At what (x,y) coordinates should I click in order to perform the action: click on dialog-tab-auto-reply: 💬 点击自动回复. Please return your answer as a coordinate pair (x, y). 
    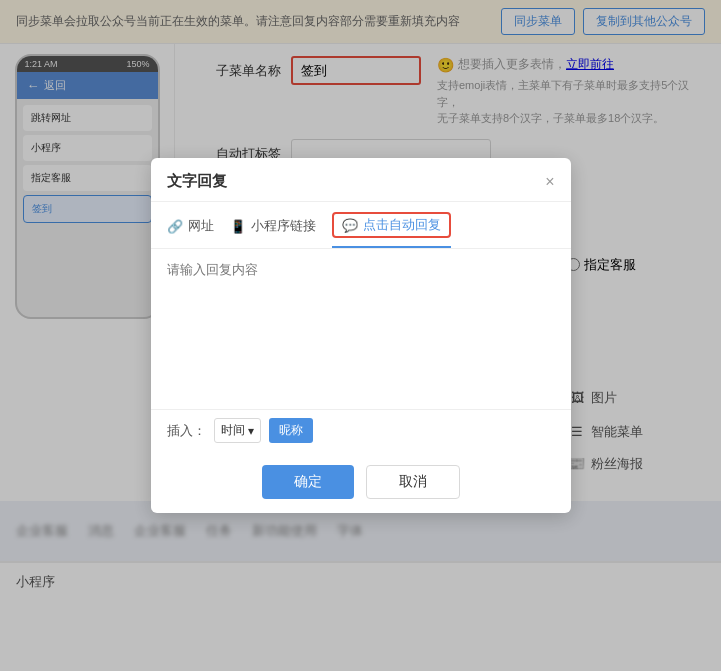
    Looking at the image, I should click on (392, 230).